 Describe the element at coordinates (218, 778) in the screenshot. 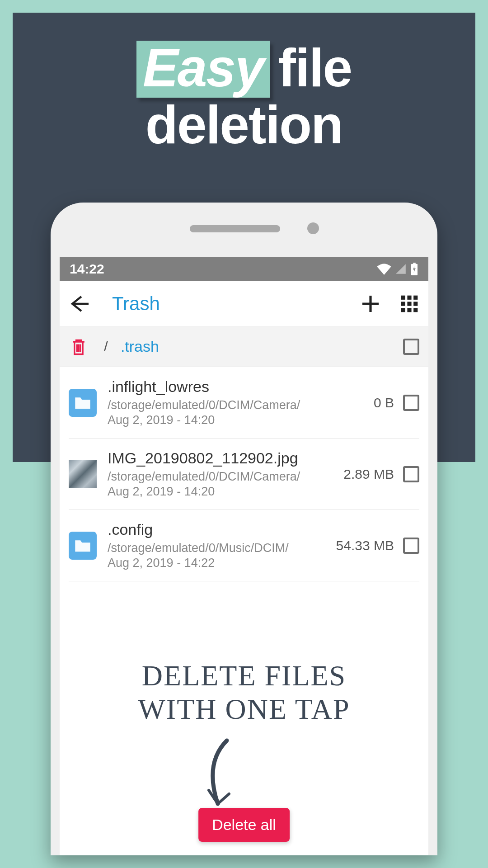

I see `arrow-icon` at that location.